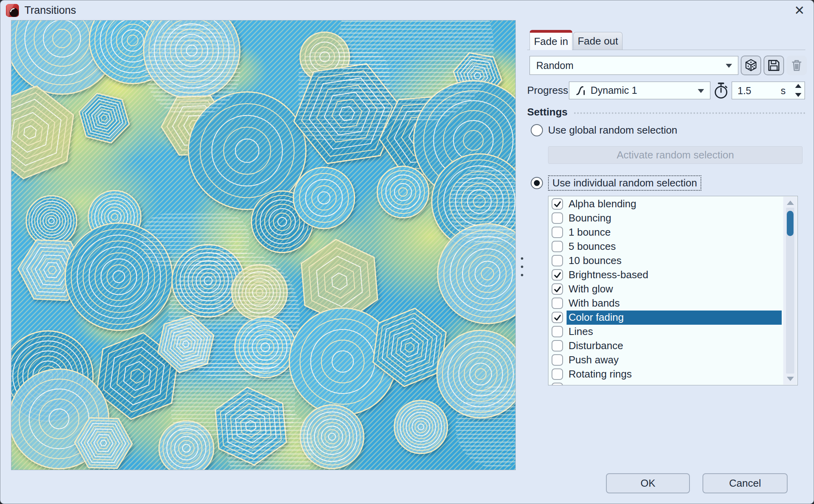 The width and height of the screenshot is (814, 504). I want to click on transition-effects-list: Alpha blendingBouncing1 bounce5 bounces1…, so click(673, 291).